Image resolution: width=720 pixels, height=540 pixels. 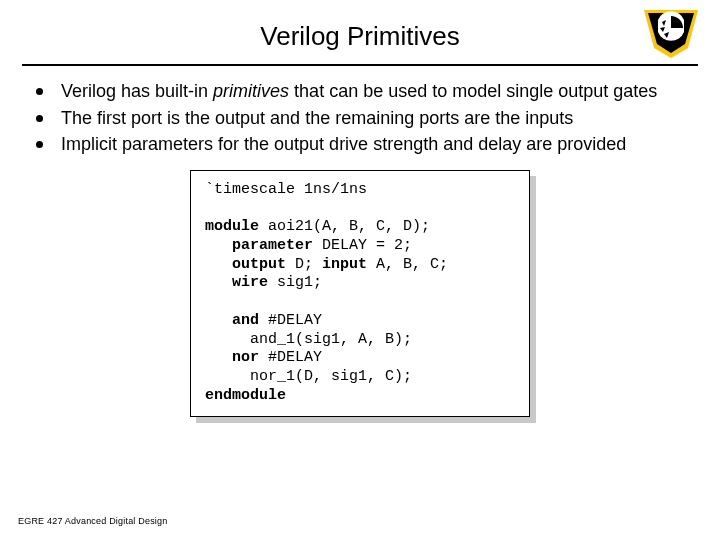 What do you see at coordinates (344, 264) in the screenshot?
I see `code-keyword: input` at bounding box center [344, 264].